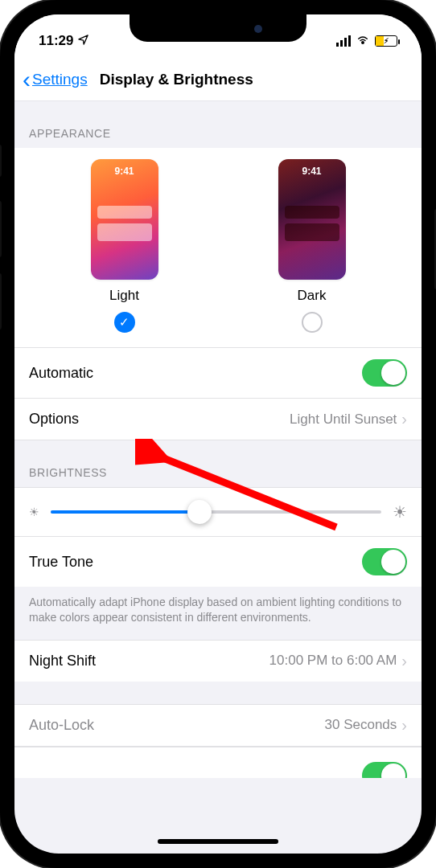 The width and height of the screenshot is (436, 868). Describe the element at coordinates (61, 725) in the screenshot. I see `auto-lock-label: Auto-Lock` at that location.